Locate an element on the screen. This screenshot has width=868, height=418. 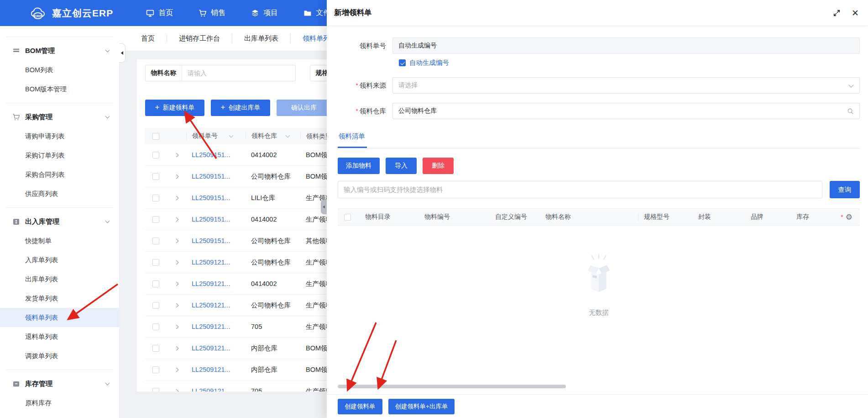
source-select: 请选择 is located at coordinates (626, 85).